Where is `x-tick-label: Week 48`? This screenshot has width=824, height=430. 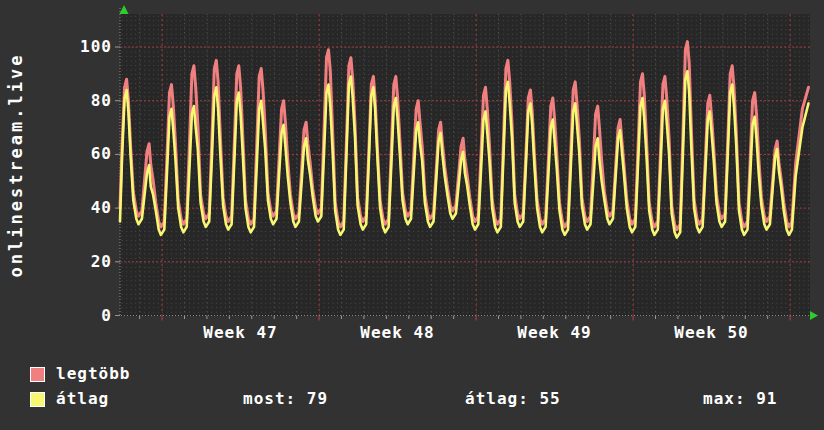 x-tick-label: Week 48 is located at coordinates (398, 332).